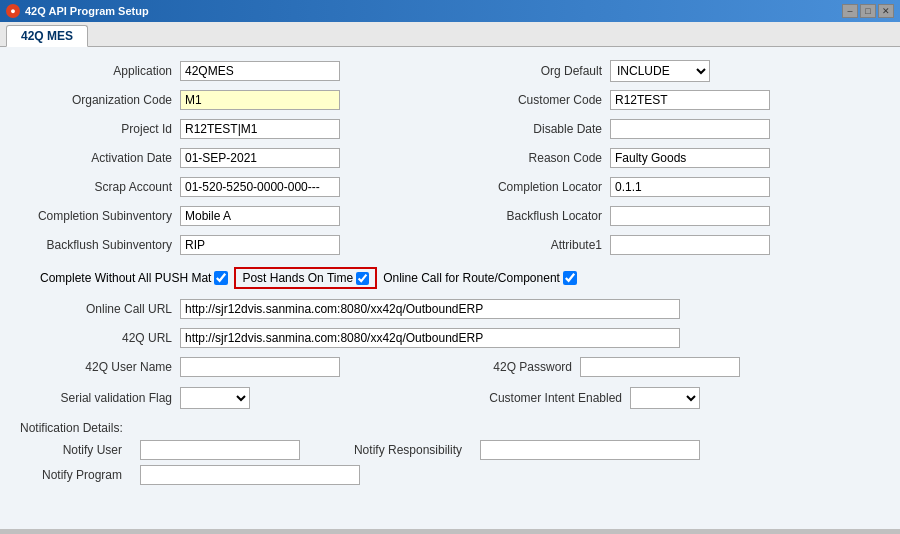 The image size is (900, 534). I want to click on org-default-select: INCLUDE EXCLUDE, so click(660, 71).